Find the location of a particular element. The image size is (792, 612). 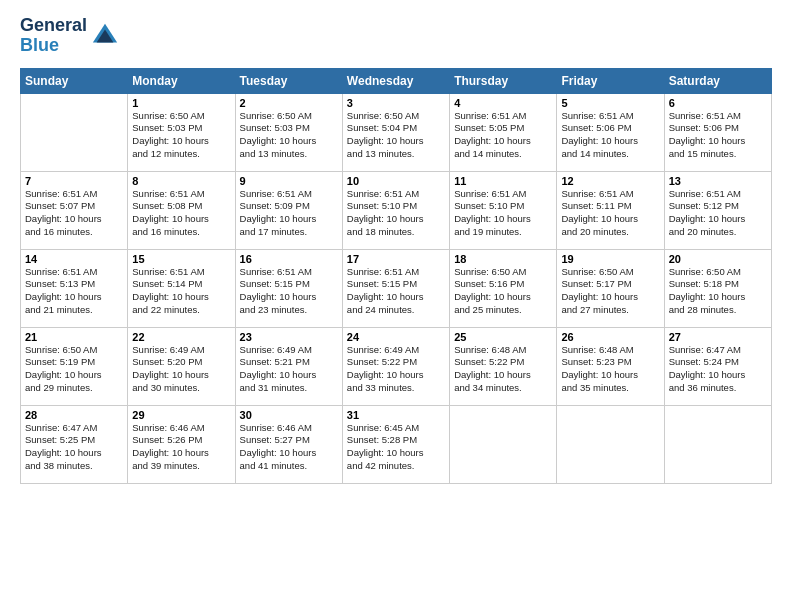

day-info: Sunrise: 6:50 AM Sunset: 5:04 PM Dayligh… is located at coordinates (396, 136).